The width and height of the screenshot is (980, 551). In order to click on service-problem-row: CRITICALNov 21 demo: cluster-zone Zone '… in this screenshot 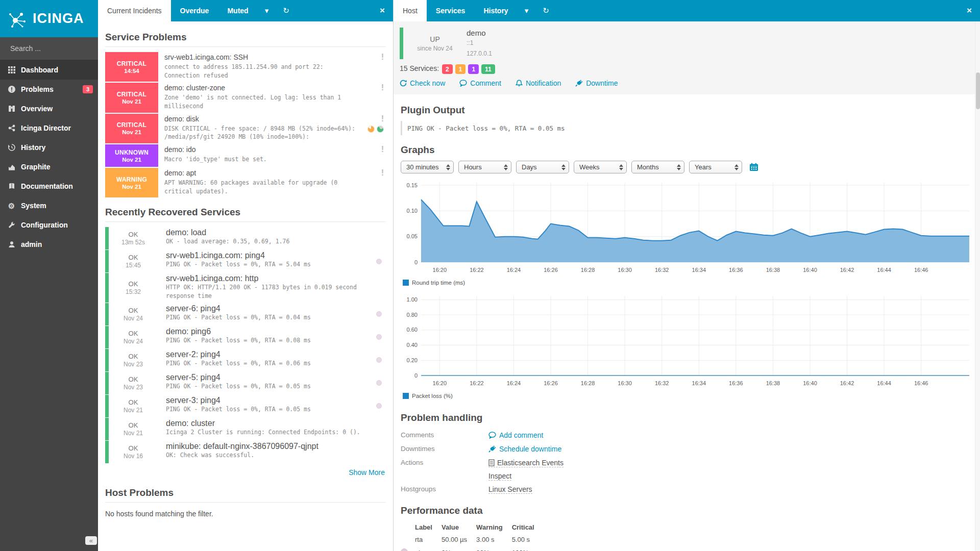, I will do `click(246, 97)`.